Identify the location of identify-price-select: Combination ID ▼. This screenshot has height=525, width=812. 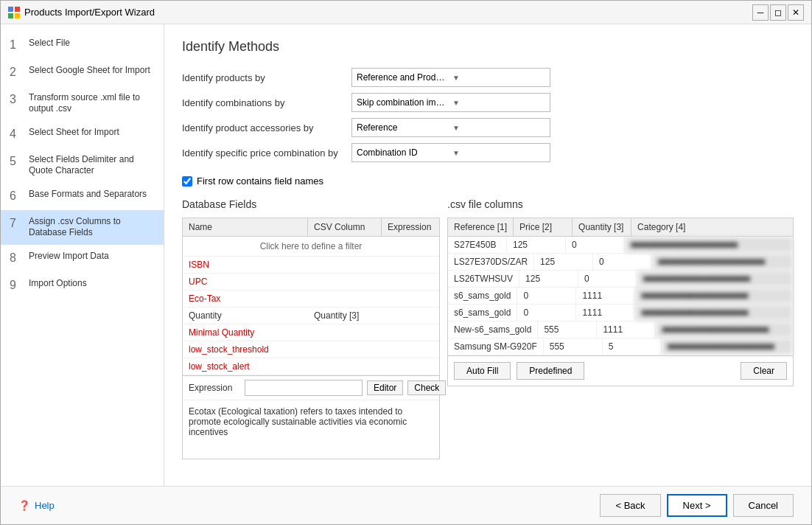
(451, 153).